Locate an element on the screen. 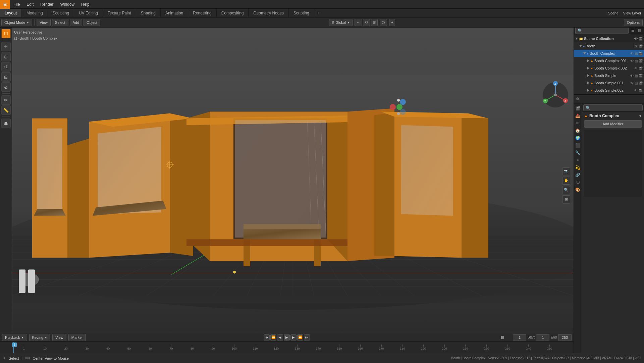 Image resolution: width=644 pixels, height=363 pixels. tab-add-button: + is located at coordinates (319, 13).